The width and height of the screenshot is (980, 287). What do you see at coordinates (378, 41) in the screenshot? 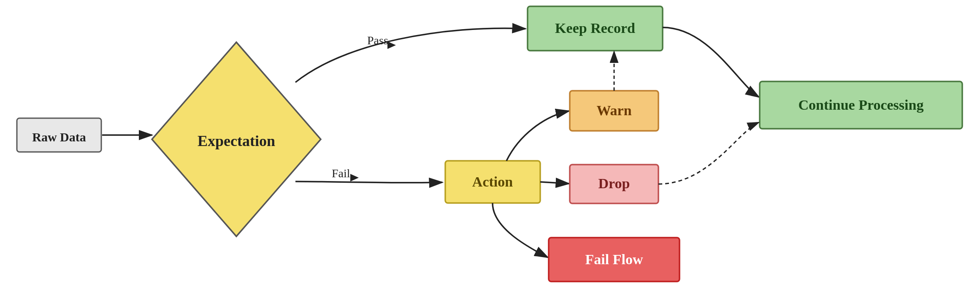
I see `pass-label: Pass` at bounding box center [378, 41].